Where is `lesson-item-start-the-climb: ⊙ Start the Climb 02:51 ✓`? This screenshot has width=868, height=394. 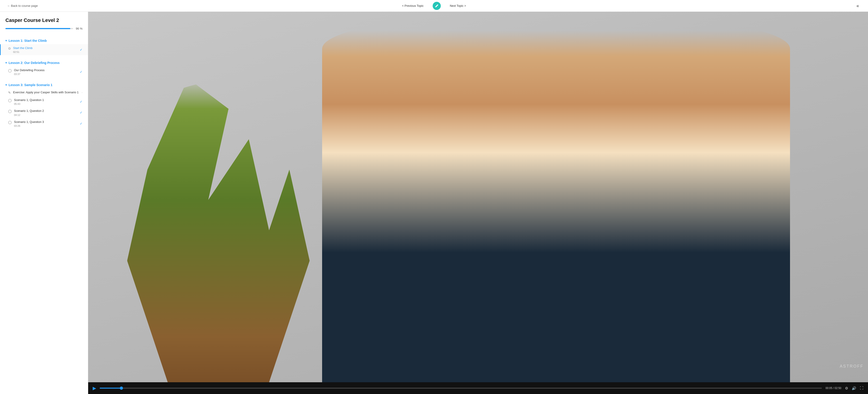
lesson-item-start-the-climb: ⊙ Start the Climb 02:51 ✓ is located at coordinates (44, 50).